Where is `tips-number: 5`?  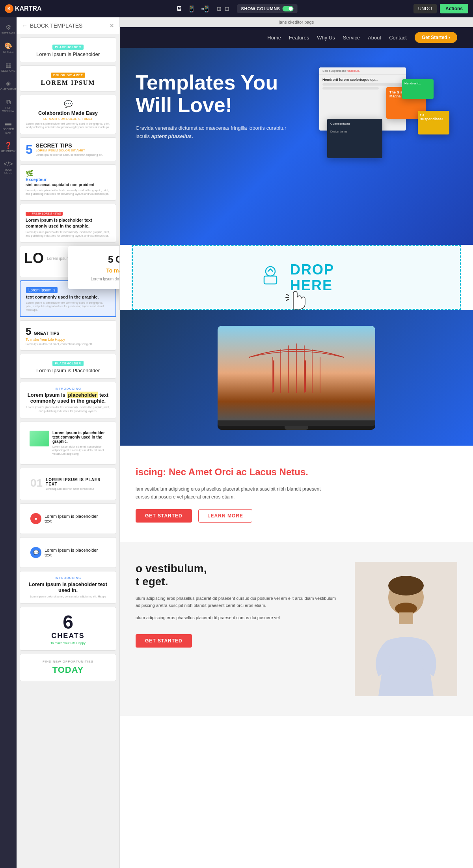 tips-number: 5 is located at coordinates (29, 149).